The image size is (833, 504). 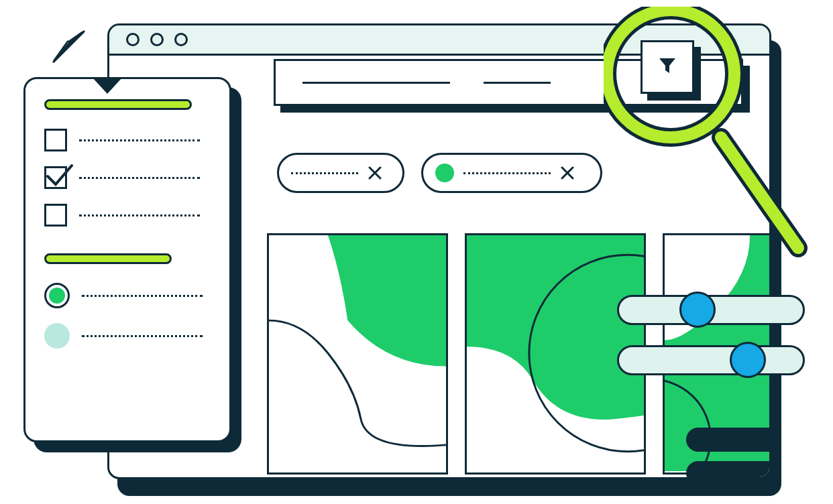 What do you see at coordinates (341, 173) in the screenshot?
I see `filter-chip` at bounding box center [341, 173].